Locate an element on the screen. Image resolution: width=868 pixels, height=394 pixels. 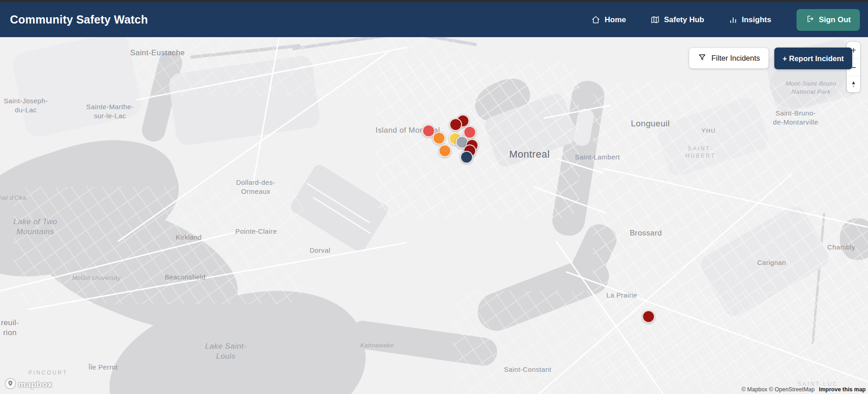
mapbox-wordmark: mapbox is located at coordinates (35, 384).